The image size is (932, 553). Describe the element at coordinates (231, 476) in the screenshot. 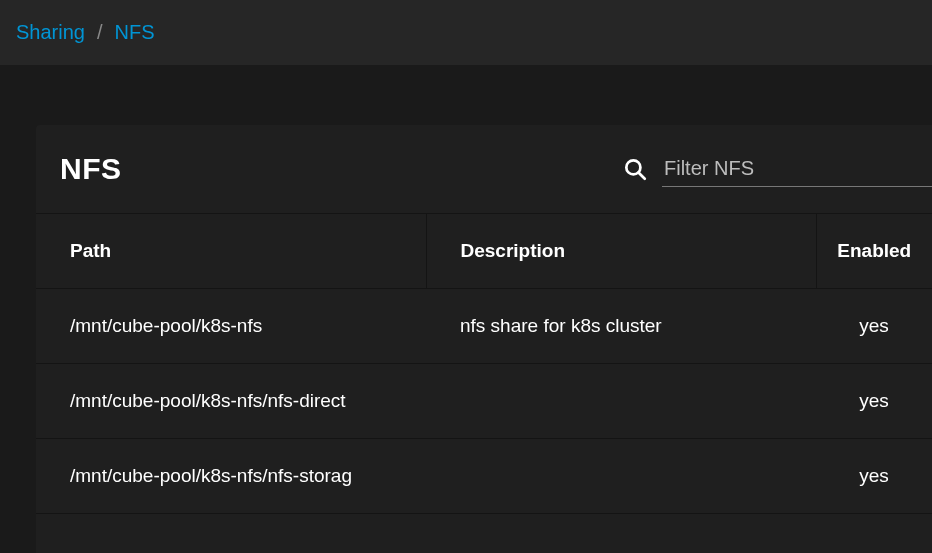

I see `cell-path: /mnt/cube-pool/k8s-nfs/nfs-storag` at that location.